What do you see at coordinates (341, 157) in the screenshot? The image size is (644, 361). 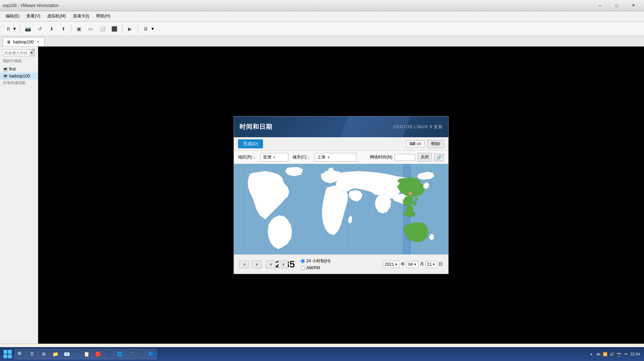 I see `region-bar: 地区(R)： 亚洲 ▼ 城市(C)： 上海 ▼ 网络时间(N) 关闭 🔗` at bounding box center [341, 157].